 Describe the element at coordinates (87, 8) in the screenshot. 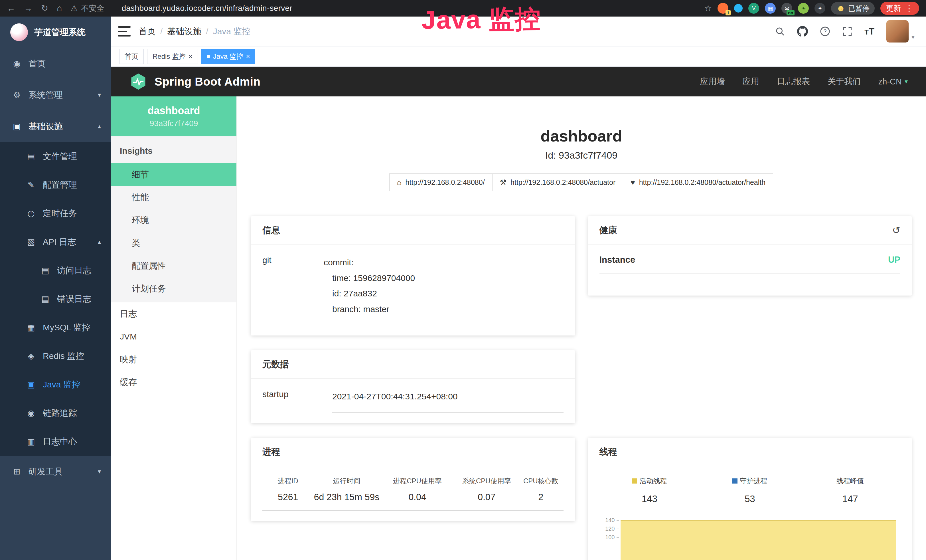

I see `security-chip: ⚠ 不安全` at that location.